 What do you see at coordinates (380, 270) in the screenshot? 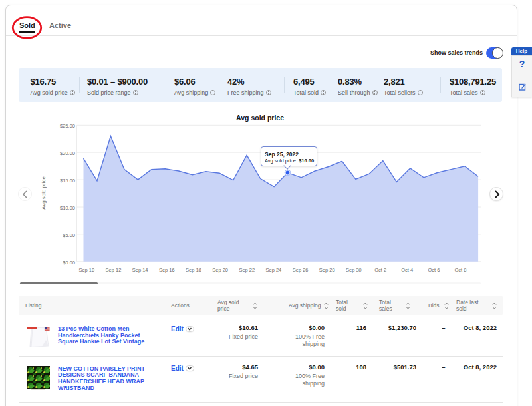
I see `svg-text: Oct 2` at bounding box center [380, 270].